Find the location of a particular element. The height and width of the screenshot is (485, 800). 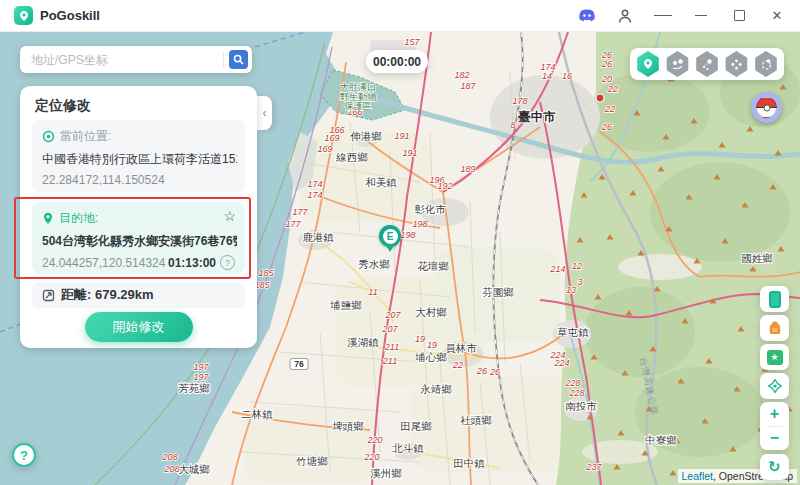

town-label: 田中鎮 is located at coordinates (469, 463).